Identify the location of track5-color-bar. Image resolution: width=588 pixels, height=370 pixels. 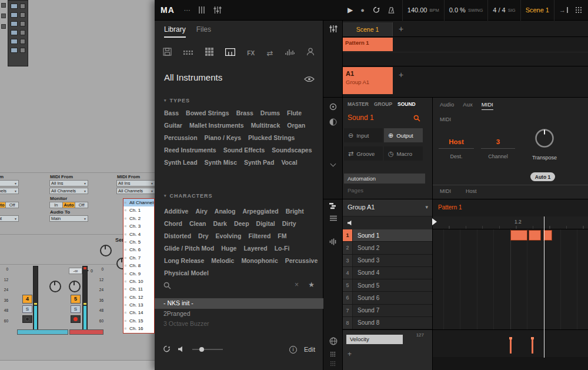
(86, 332).